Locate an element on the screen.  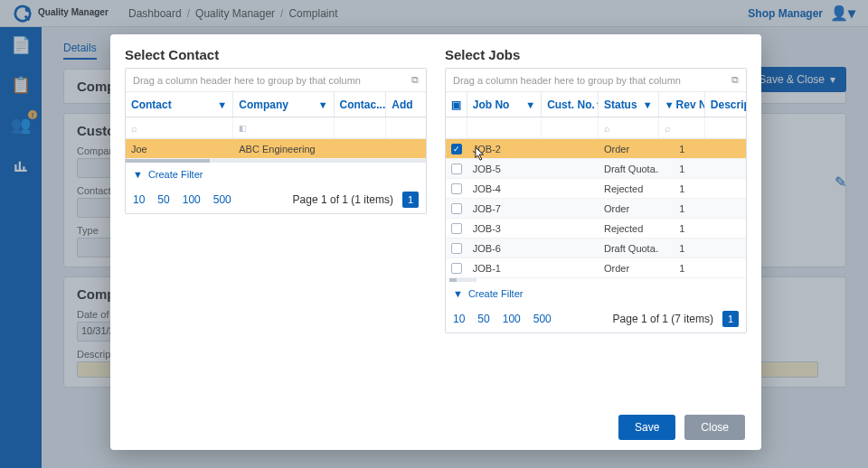
selector-icon: ◧ is located at coordinates (242, 128).